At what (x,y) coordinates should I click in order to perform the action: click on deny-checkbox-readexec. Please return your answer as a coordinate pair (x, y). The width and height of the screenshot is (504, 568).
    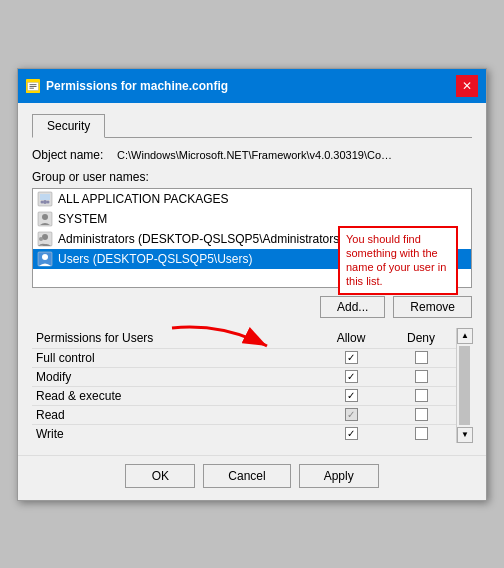
    Looking at the image, I should click on (421, 396).